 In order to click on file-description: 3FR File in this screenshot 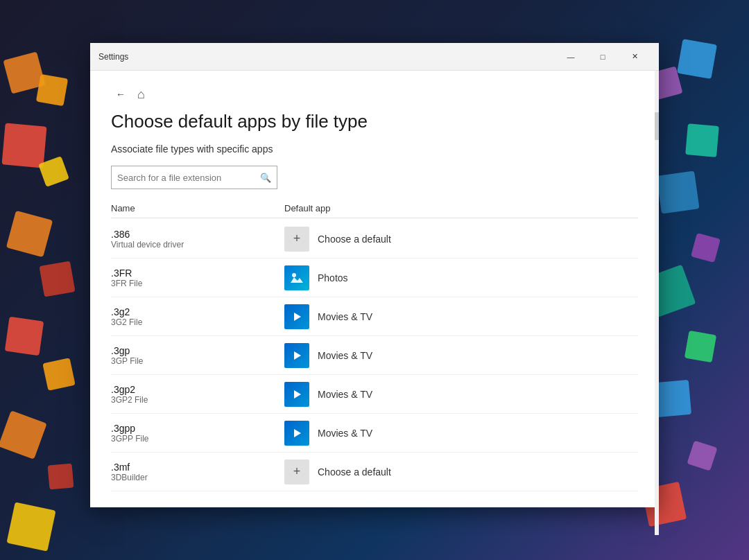, I will do `click(198, 283)`.